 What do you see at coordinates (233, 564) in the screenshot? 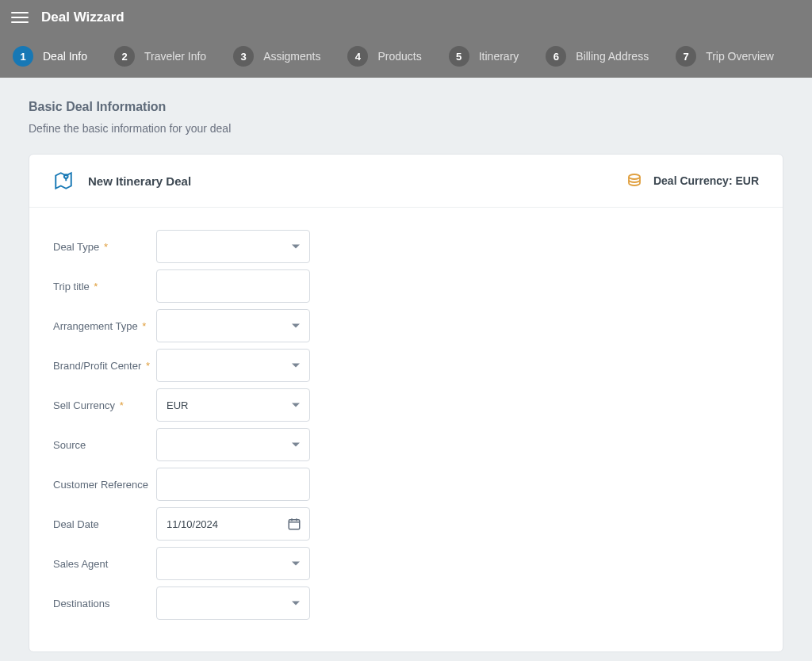
I see `sales-agent-select` at bounding box center [233, 564].